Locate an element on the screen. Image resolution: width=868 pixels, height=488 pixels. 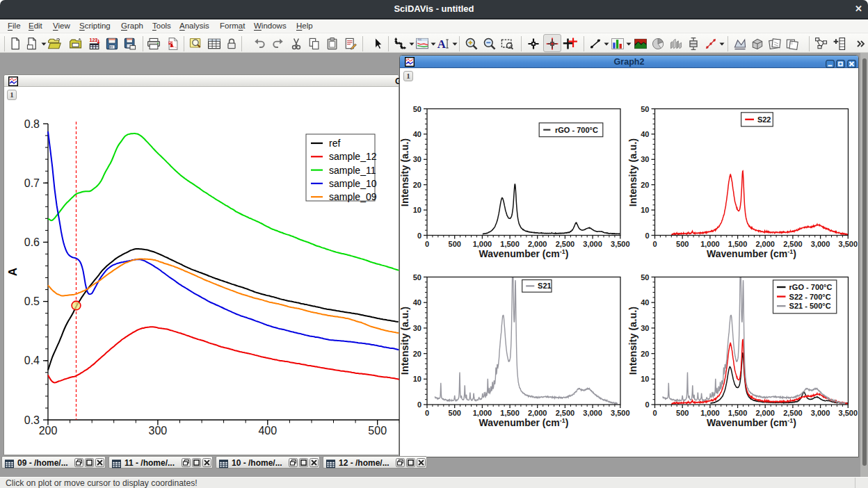
svg-text: sample_12 is located at coordinates (353, 156).